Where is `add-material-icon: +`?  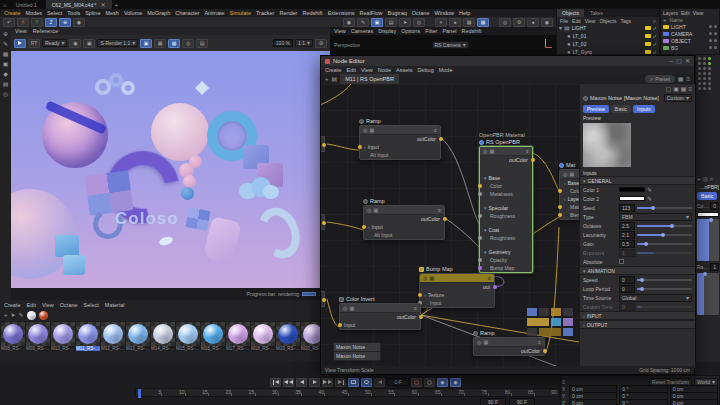
add-material-icon: + is located at coordinates (6, 315).